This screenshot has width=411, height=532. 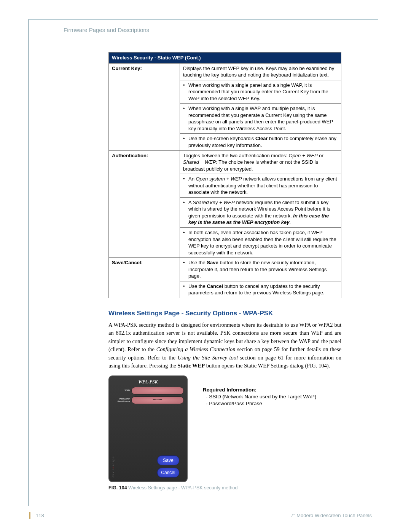 I want to click on table-cell: Displays the current WEP key in use. Key…, so click(x=261, y=72).